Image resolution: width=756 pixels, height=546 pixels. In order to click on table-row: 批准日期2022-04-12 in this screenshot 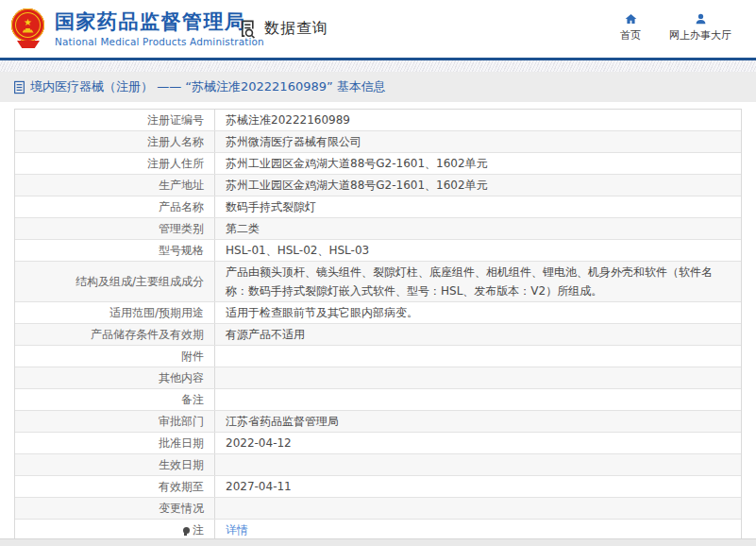, I will do `click(378, 444)`.